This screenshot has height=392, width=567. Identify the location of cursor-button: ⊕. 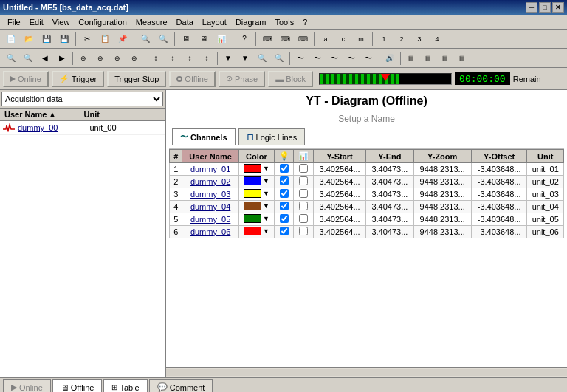
(83, 58).